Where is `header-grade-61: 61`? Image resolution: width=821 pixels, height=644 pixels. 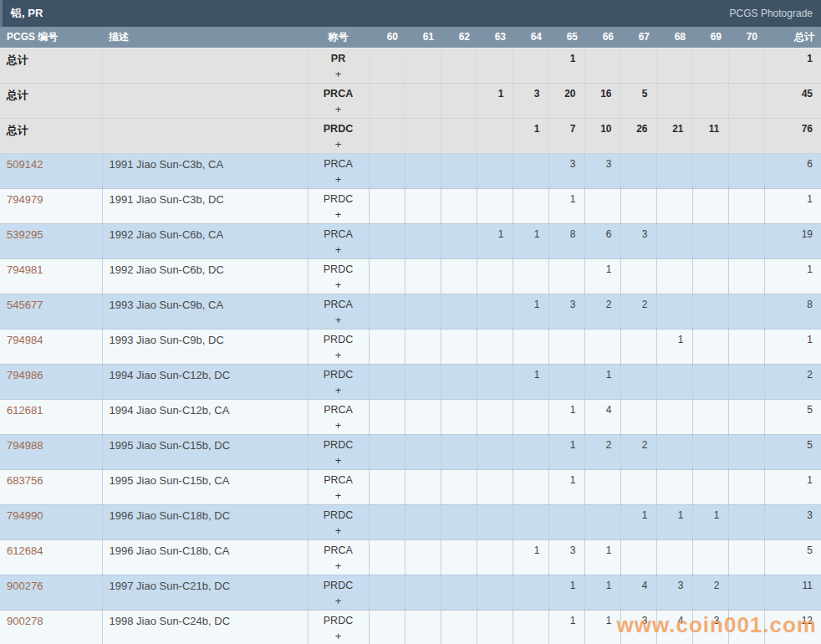 header-grade-61: 61 is located at coordinates (423, 37).